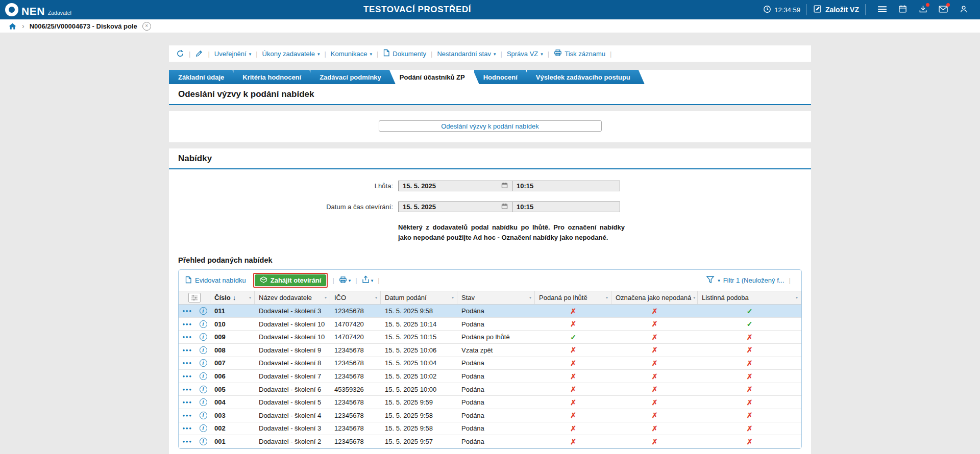  I want to click on cell-supplier: Dodavatel - školení 7, so click(292, 376).